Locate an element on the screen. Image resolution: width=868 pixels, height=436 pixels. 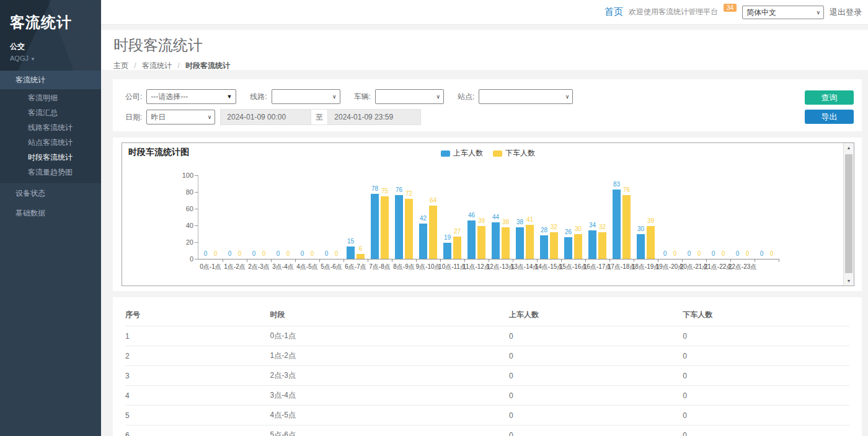
legend-swatch-alighting is located at coordinates (497, 154).